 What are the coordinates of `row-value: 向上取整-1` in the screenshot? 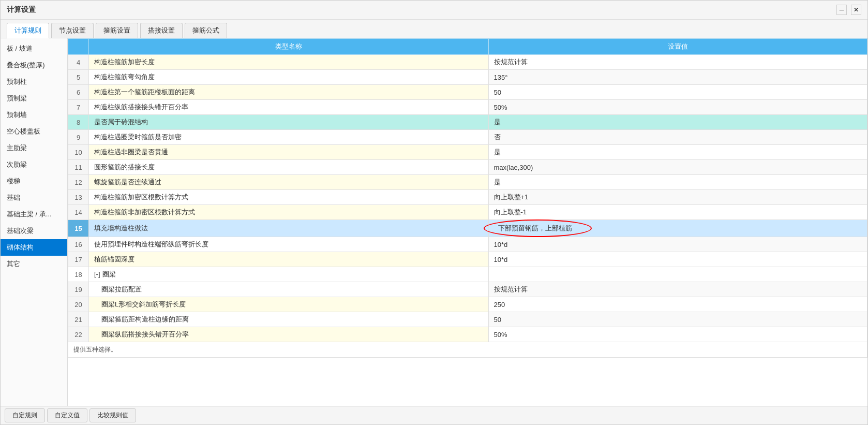 It's located at (678, 212).